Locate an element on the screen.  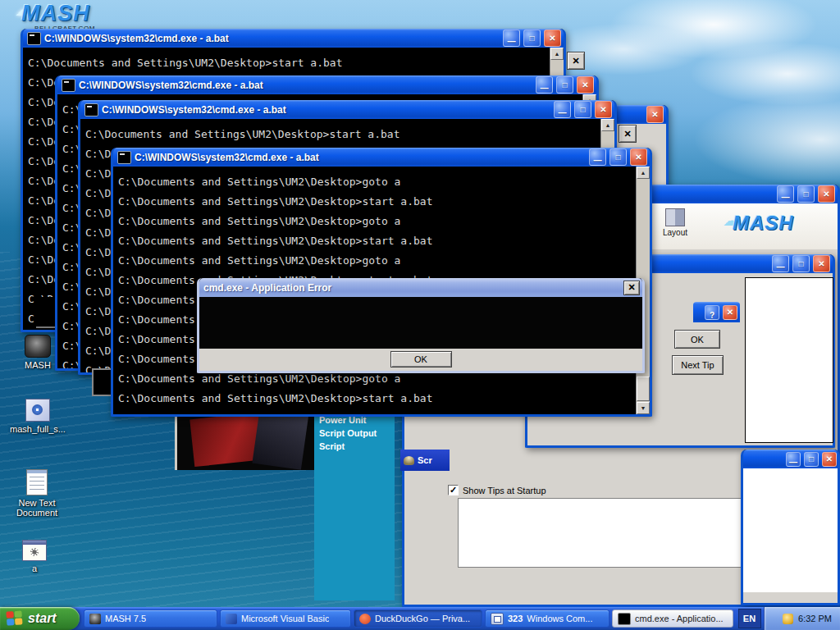
taskbar-button-error-dialog: cmd.exe - Applicatio... is located at coordinates (673, 619).